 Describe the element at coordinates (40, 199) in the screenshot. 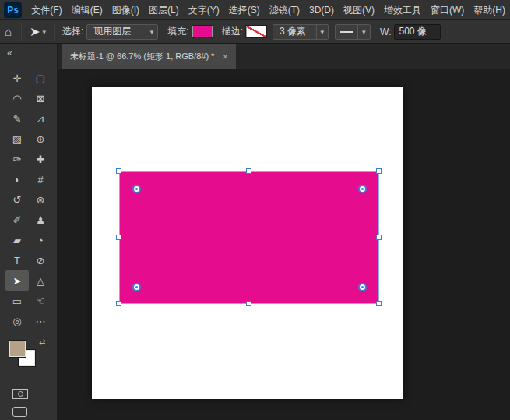

I see `patch-tool: ⊛` at that location.